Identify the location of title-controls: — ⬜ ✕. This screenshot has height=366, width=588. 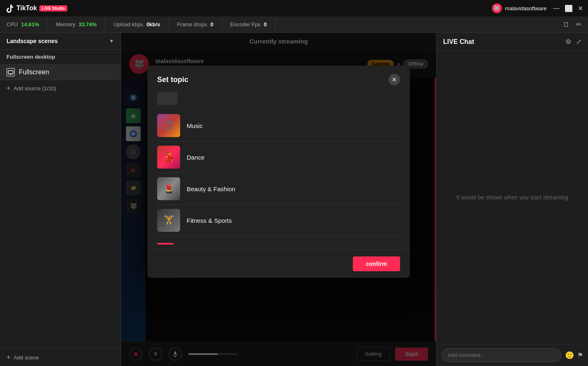
(568, 8).